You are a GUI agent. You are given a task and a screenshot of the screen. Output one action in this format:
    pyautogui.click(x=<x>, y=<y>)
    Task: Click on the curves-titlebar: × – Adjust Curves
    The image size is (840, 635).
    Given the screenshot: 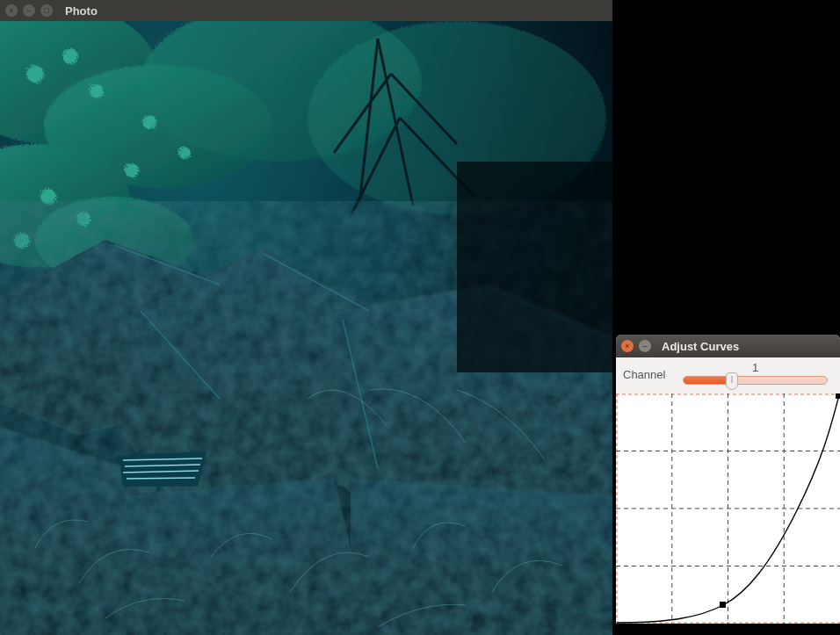 What is the action you would take?
    pyautogui.click(x=728, y=346)
    